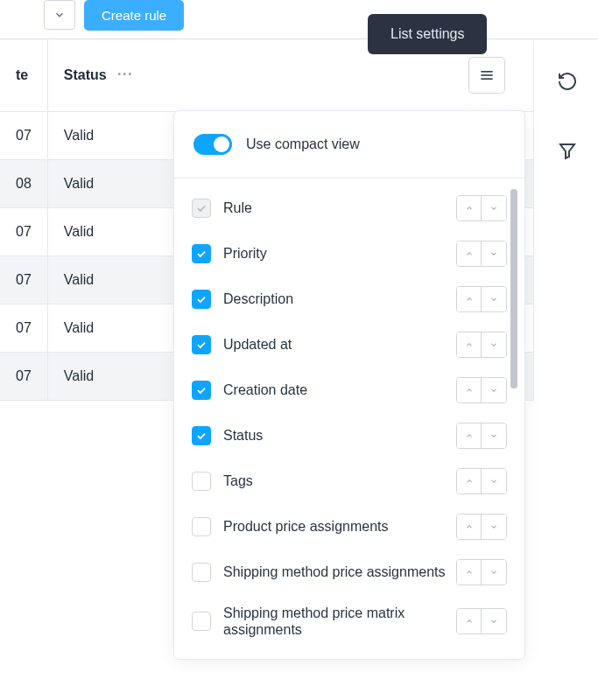  Describe the element at coordinates (245, 254) in the screenshot. I see `column-setting-label: Priority` at that location.